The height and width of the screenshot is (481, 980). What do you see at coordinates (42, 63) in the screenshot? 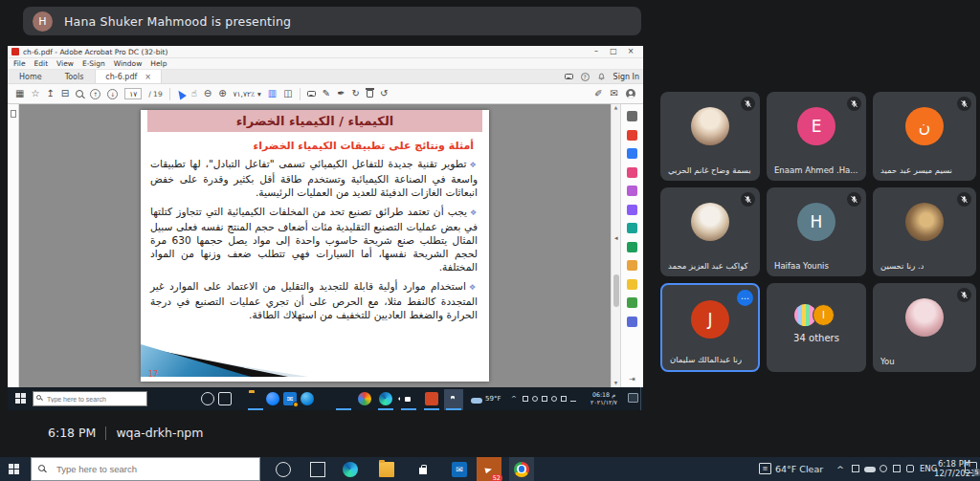
I see `menu-edit: Edit` at bounding box center [42, 63].